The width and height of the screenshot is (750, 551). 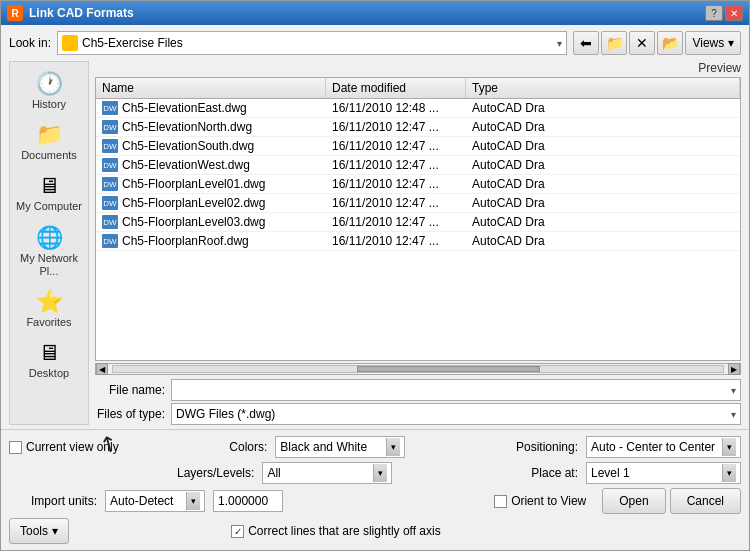 What do you see at coordinates (418, 204) in the screenshot?
I see `table-row: DW Ch5-FloorplanLevel02.dwg 16/11/2010 1…` at bounding box center [418, 204].